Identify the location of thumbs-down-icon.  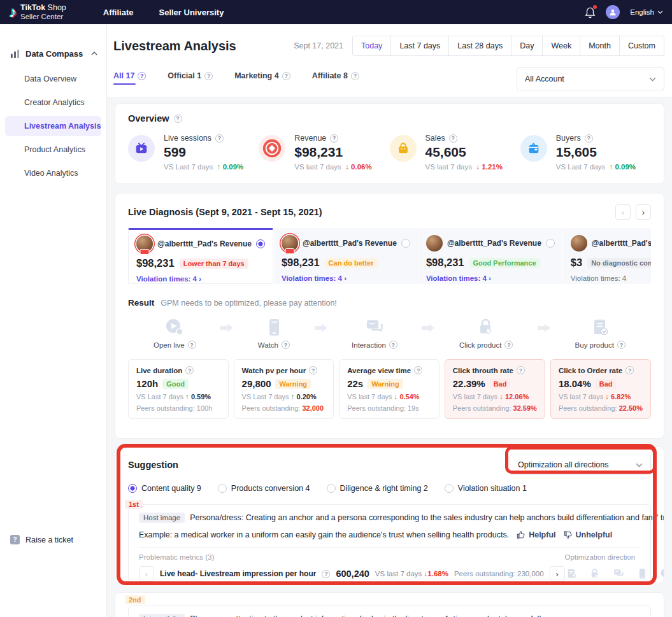
(568, 535).